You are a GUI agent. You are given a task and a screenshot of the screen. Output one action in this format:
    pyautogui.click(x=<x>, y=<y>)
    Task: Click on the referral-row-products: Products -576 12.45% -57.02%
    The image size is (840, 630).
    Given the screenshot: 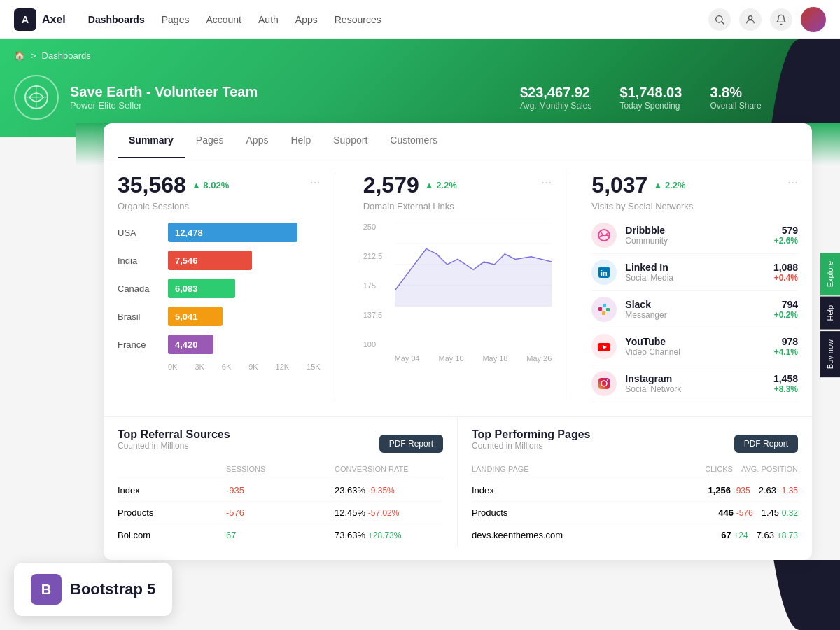 What is the action you would take?
    pyautogui.click(x=280, y=513)
    